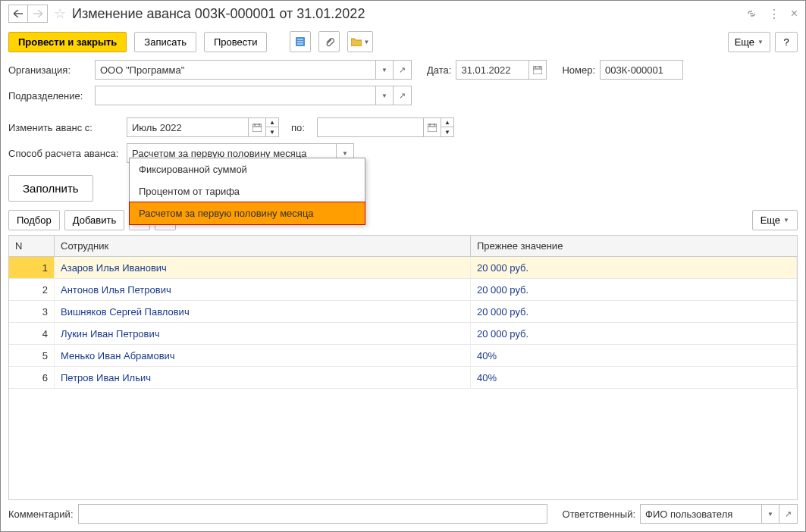 The height and width of the screenshot is (532, 806). What do you see at coordinates (329, 42) in the screenshot?
I see `attach-icon-button` at bounding box center [329, 42].